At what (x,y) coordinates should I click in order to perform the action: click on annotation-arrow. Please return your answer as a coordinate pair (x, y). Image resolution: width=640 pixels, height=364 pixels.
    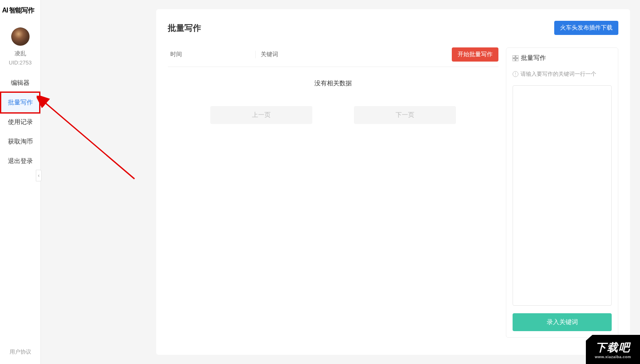
    Looking at the image, I should click on (91, 141).